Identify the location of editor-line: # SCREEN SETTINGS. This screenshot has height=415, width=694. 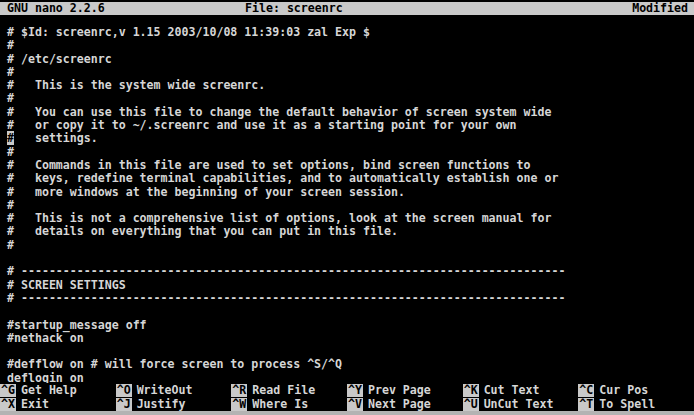
(347, 286).